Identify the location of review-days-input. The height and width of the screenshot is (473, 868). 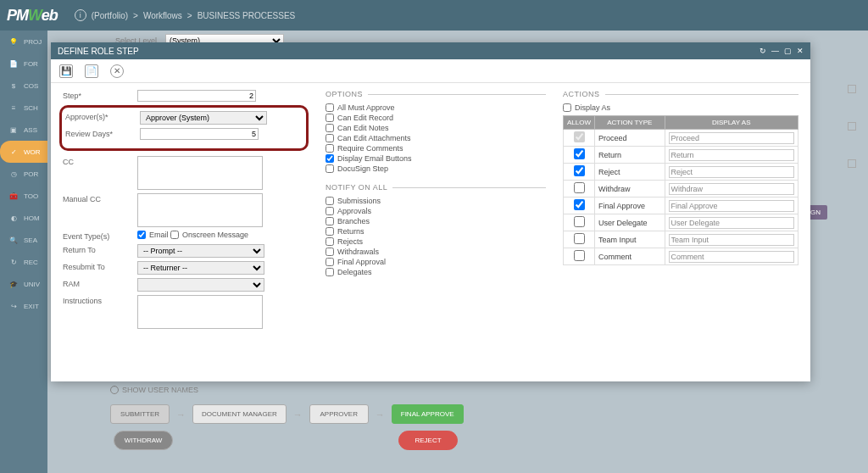
(199, 134).